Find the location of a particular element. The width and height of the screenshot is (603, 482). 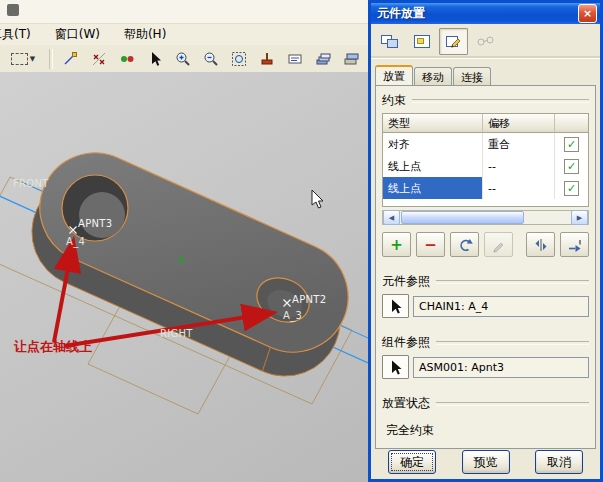

assembly-window-button is located at coordinates (422, 42).